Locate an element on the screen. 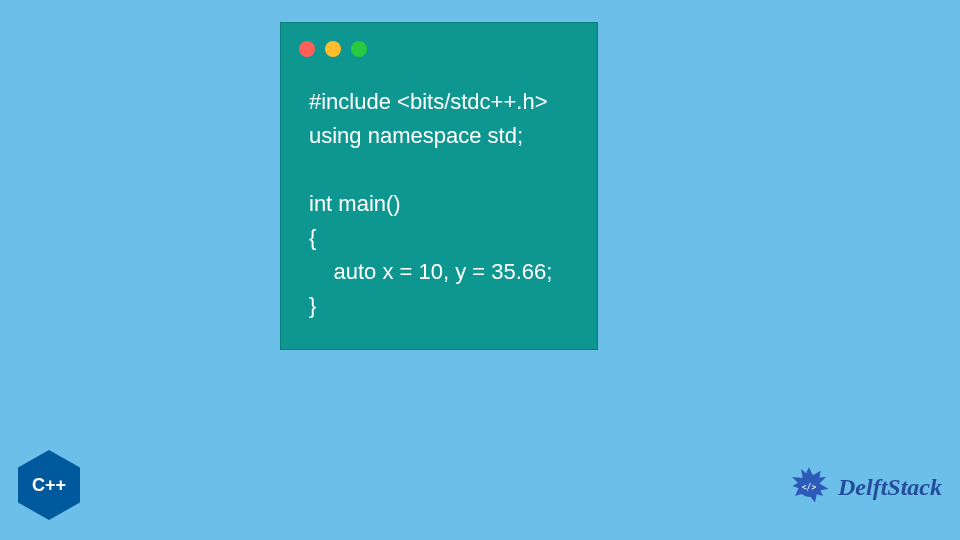  code-line: using namespace std; is located at coordinates (416, 136).